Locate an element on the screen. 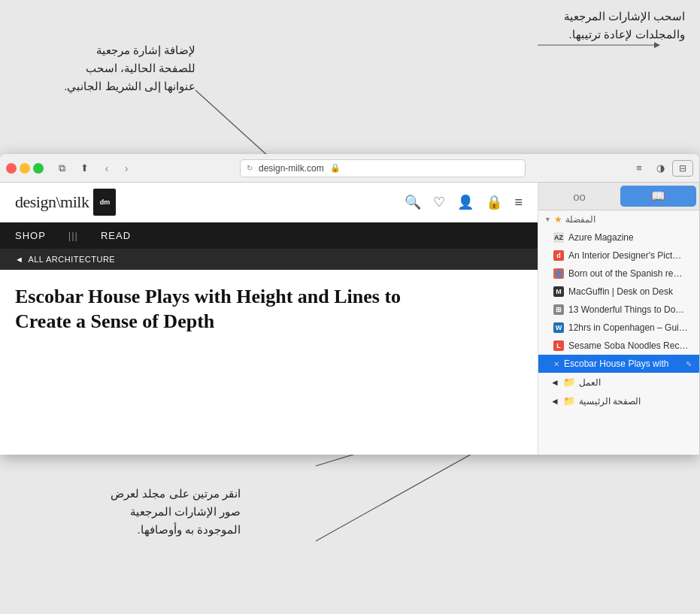  sidebar-item-copenhagen: W 12hrs in Copenhagen – Gui… is located at coordinates (619, 328).